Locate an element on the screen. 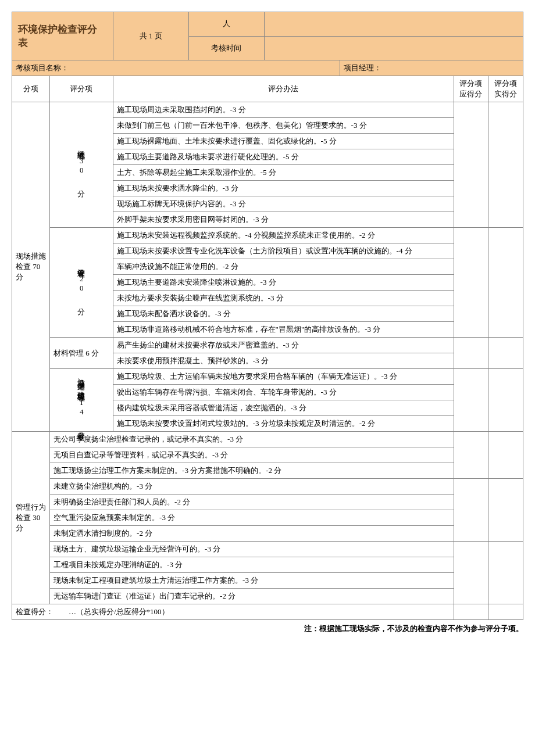  criteria-cell: 易产生扬尘的建材未按要求存放或未严密遮盖的。-3 分 is located at coordinates (283, 345).